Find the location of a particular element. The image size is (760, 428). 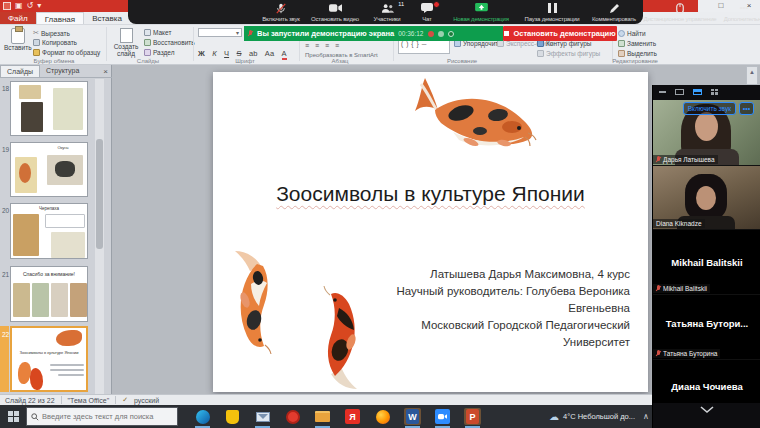

video-tile-diana-k: Diana Kiknadze is located at coordinates (706, 198).